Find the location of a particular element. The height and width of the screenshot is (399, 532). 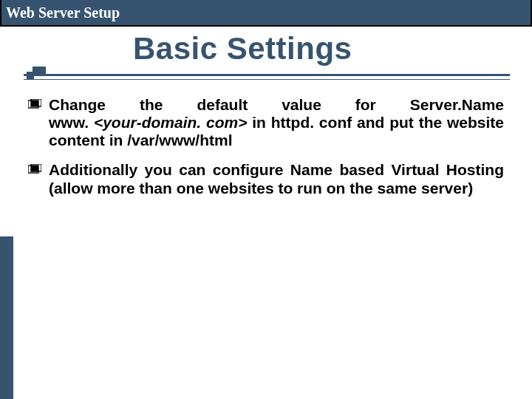

text-fragment: Name is located at coordinates (483, 105).